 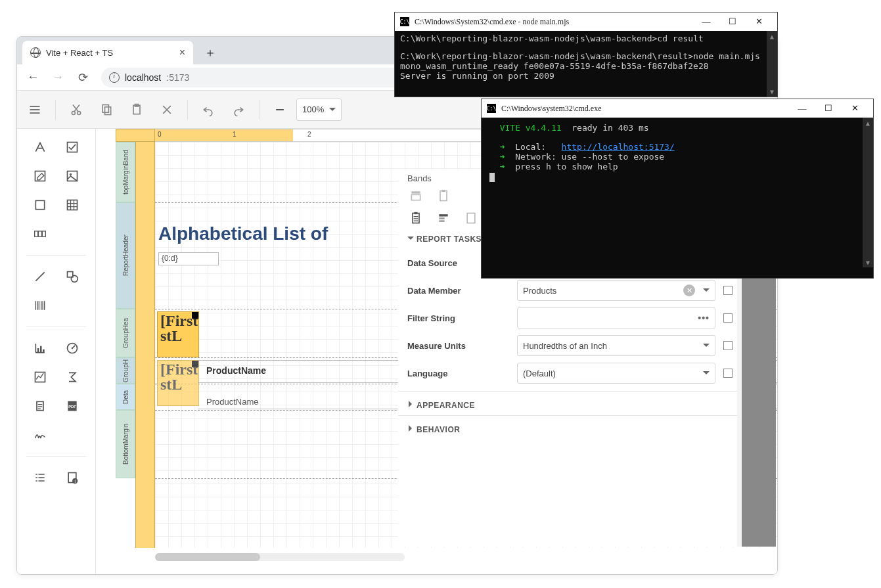 What do you see at coordinates (280, 110) in the screenshot?
I see `zoom-out-icon` at bounding box center [280, 110].